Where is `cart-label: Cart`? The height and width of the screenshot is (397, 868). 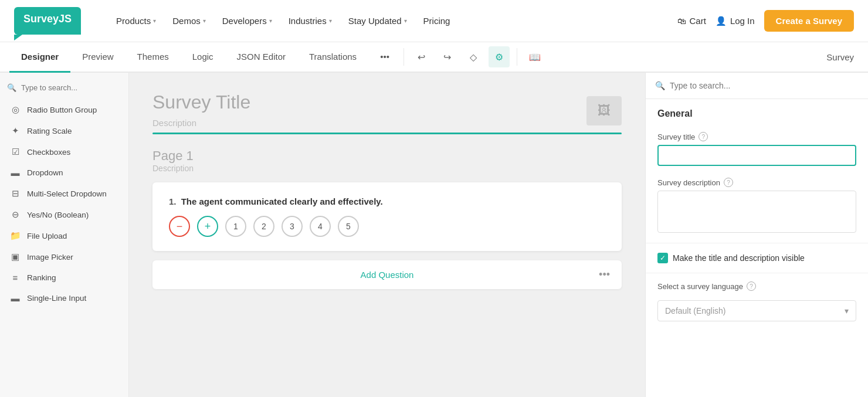 cart-label: Cart is located at coordinates (698, 21).